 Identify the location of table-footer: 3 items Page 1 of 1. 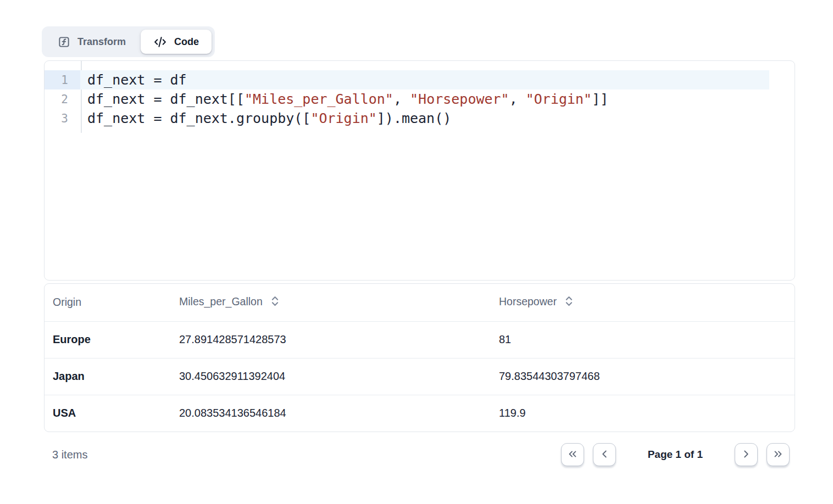
(420, 455).